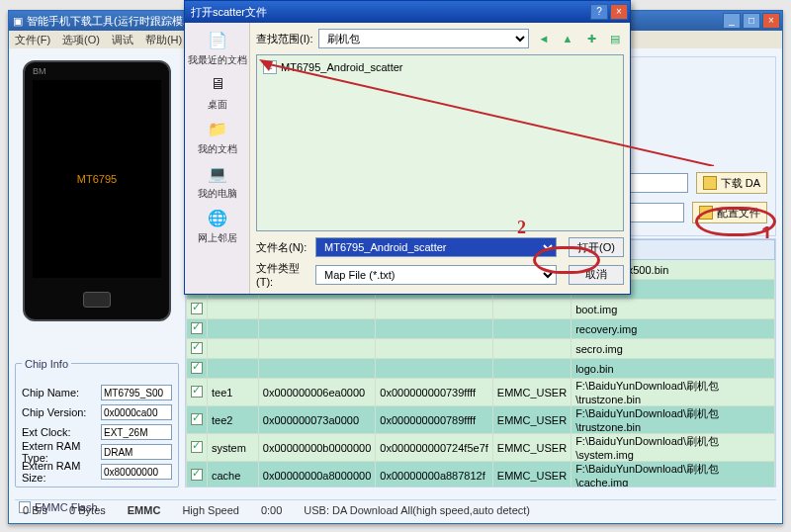  What do you see at coordinates (673, 369) in the screenshot?
I see `cell-location: logo.bin` at bounding box center [673, 369].